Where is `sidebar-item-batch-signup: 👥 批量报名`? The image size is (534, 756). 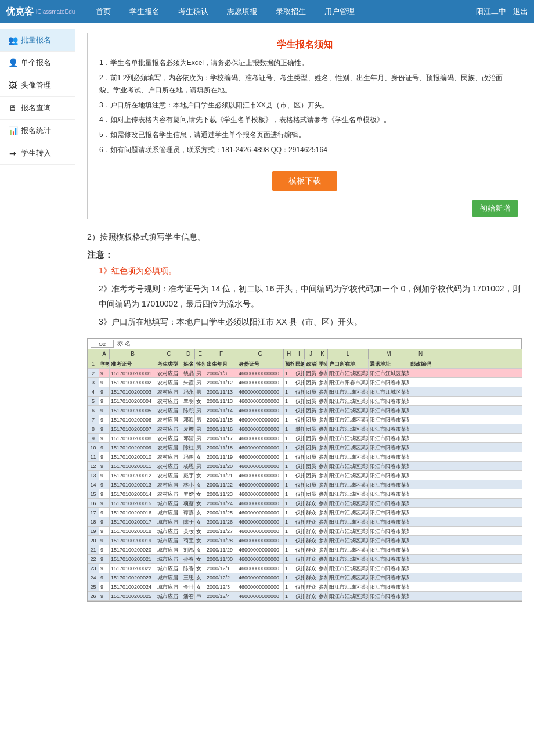 sidebar-item-batch-signup: 👥 批量报名 is located at coordinates (37, 41).